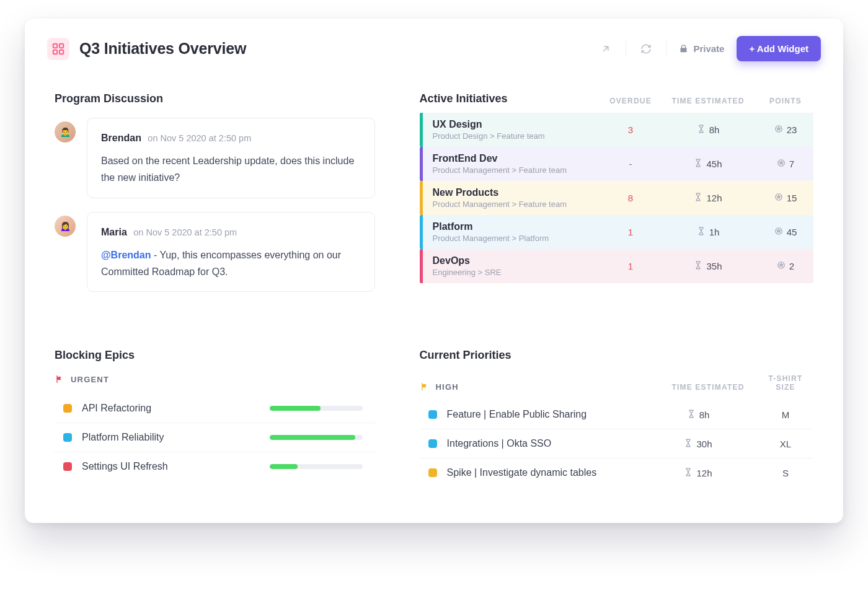 The width and height of the screenshot is (868, 601). I want to click on epic-name: Settings UI Refresh, so click(171, 467).